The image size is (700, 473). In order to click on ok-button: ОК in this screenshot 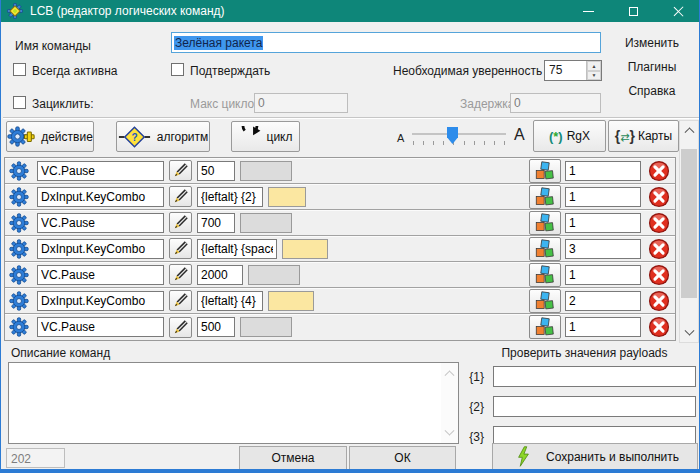, I will do `click(402, 458)`.